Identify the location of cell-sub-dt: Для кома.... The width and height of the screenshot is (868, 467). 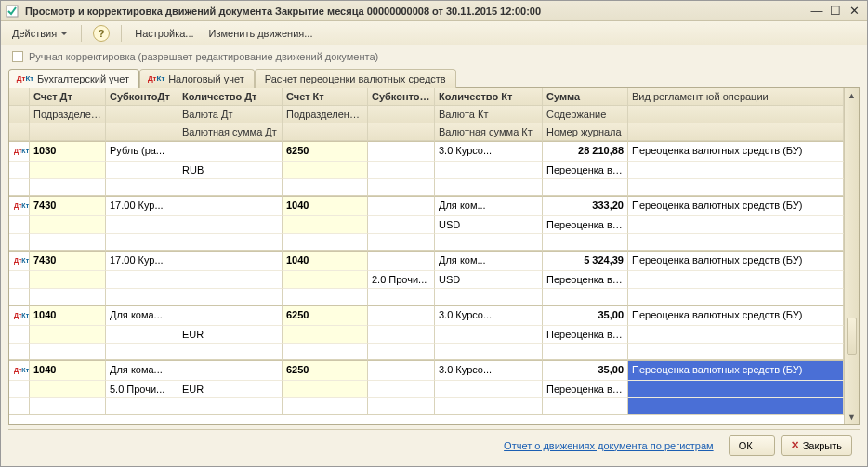
(142, 316).